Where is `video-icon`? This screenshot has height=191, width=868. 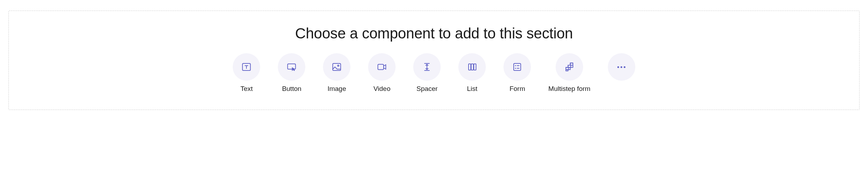
video-icon is located at coordinates (382, 67).